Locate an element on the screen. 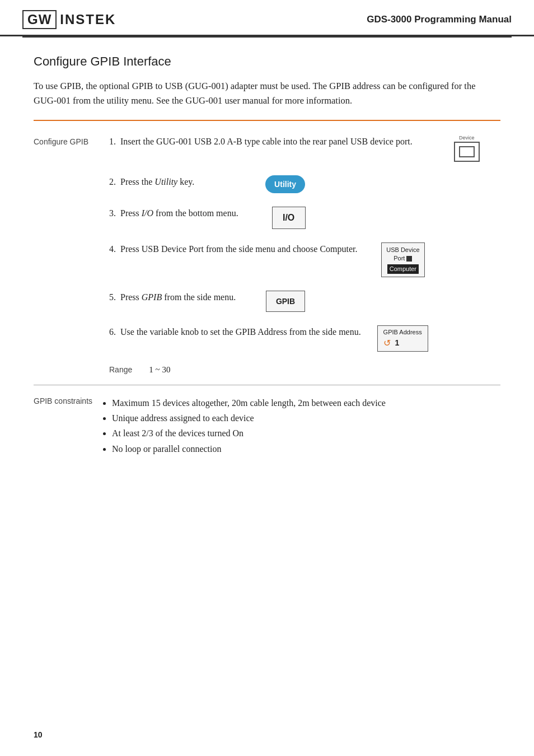  step-5-icon: GPIB is located at coordinates (274, 301).